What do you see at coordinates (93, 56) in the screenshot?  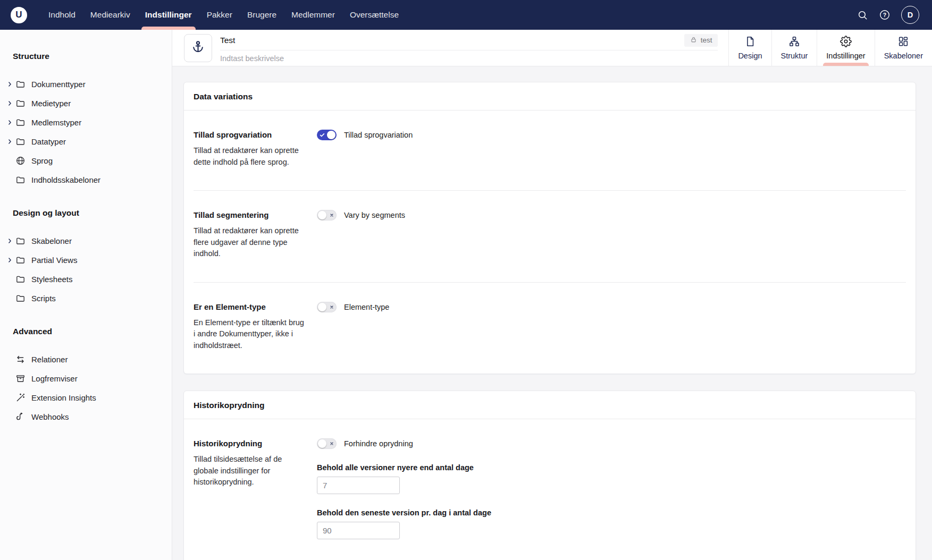 I see `sidebar-section-title: Structure` at bounding box center [93, 56].